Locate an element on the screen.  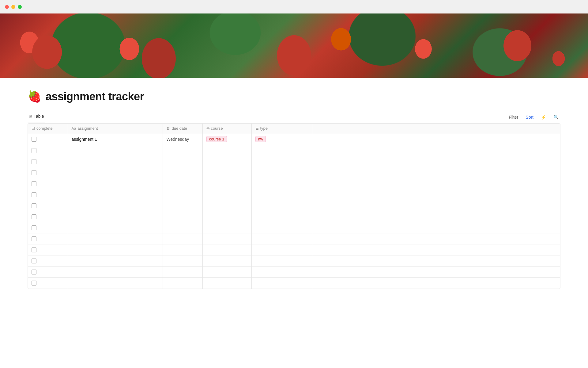
tab-table: ⊞ Table is located at coordinates (36, 117).